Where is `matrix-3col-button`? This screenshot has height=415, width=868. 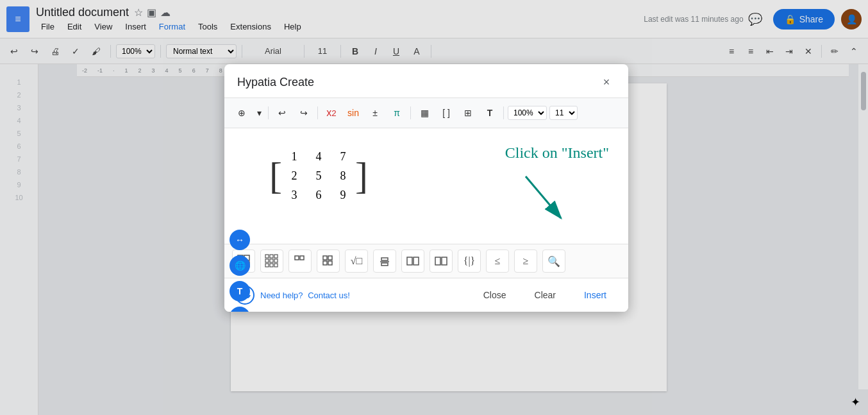 matrix-3col-button is located at coordinates (272, 261).